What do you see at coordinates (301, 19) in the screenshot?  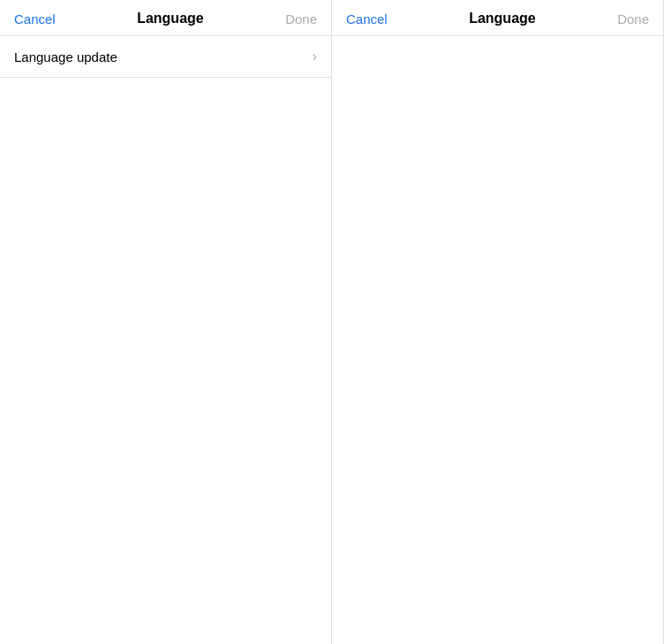 I see `left-done-button: Done` at bounding box center [301, 19].